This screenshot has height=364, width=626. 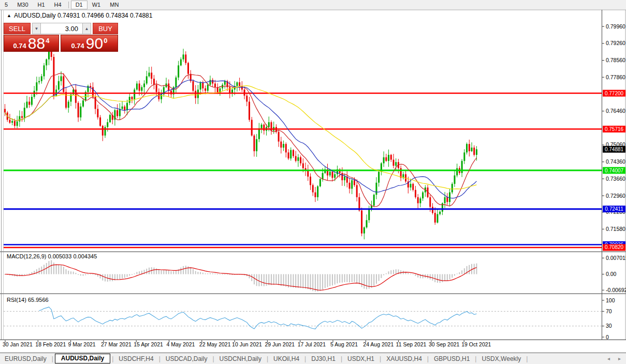 I want to click on tab-scroll-left-icon: ◂, so click(x=609, y=358).